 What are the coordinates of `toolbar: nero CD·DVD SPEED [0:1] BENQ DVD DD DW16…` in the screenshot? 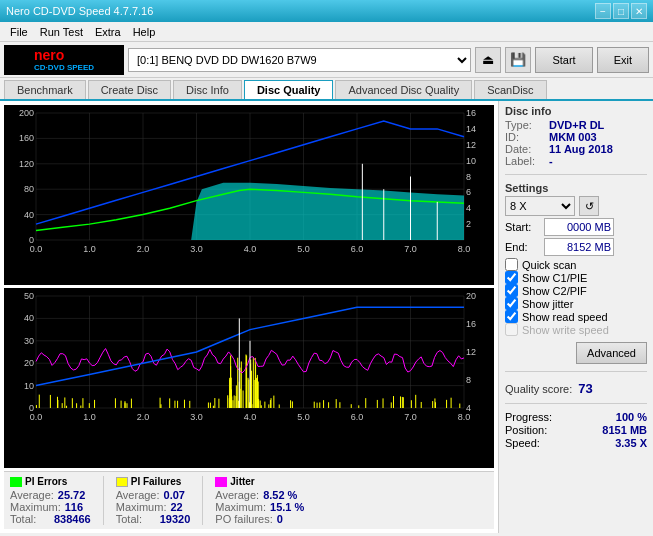 It's located at (326, 60).